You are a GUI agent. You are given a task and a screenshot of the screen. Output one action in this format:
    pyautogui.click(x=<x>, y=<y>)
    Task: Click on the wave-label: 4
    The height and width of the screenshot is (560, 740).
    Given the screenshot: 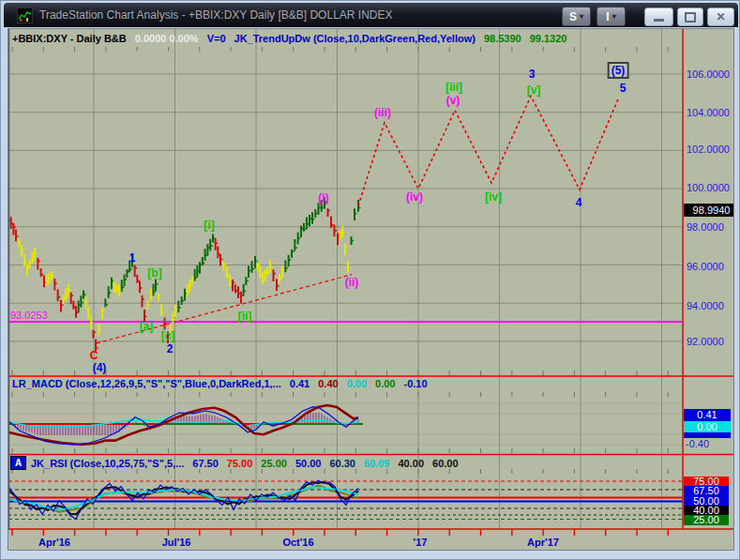 What is the action you would take?
    pyautogui.click(x=580, y=203)
    